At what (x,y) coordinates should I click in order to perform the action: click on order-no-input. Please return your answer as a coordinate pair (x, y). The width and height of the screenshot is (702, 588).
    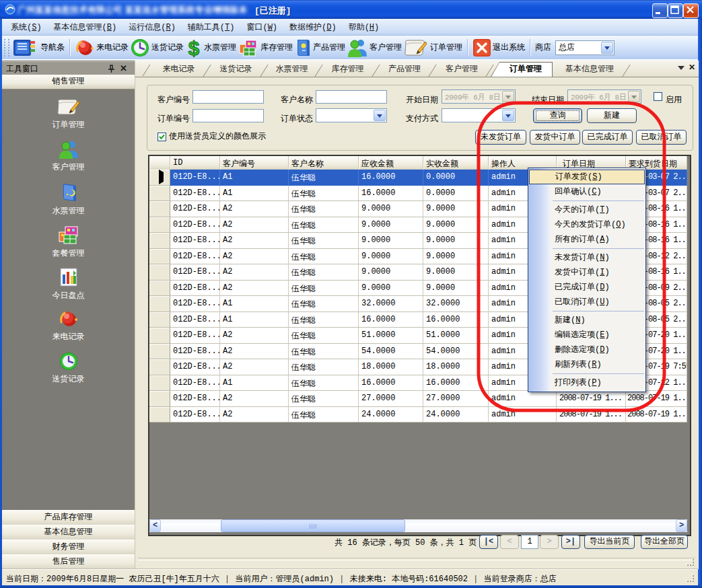
    Looking at the image, I should click on (228, 116).